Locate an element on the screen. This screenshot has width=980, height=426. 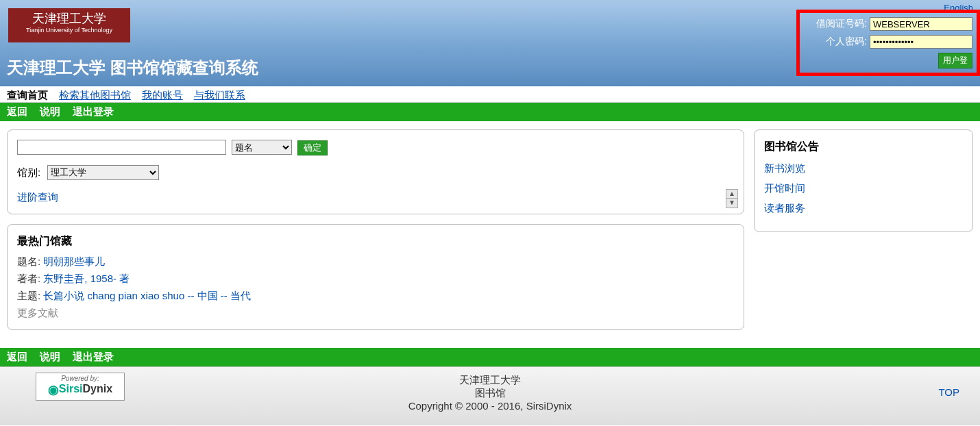
advanced-search-link: 进阶查询 is located at coordinates (38, 197).